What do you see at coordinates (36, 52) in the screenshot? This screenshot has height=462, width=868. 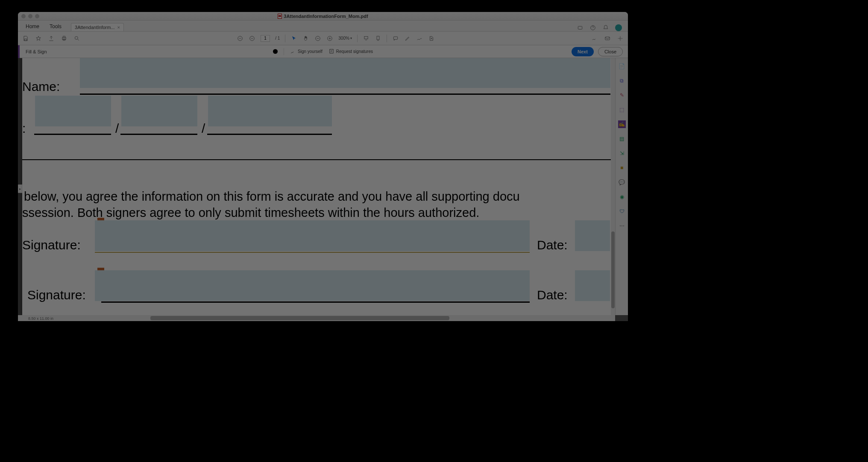 I see `fill-sign-title: Fill & Sign` at bounding box center [36, 52].